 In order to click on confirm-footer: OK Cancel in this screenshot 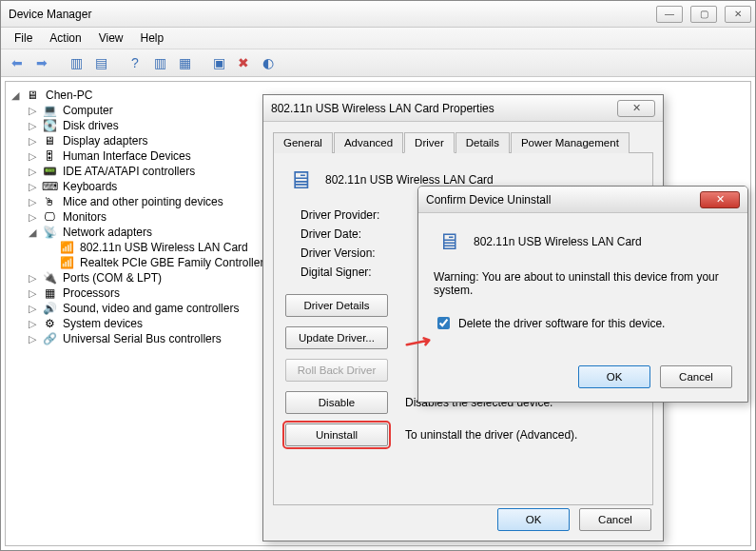, I will do `click(655, 377)`.